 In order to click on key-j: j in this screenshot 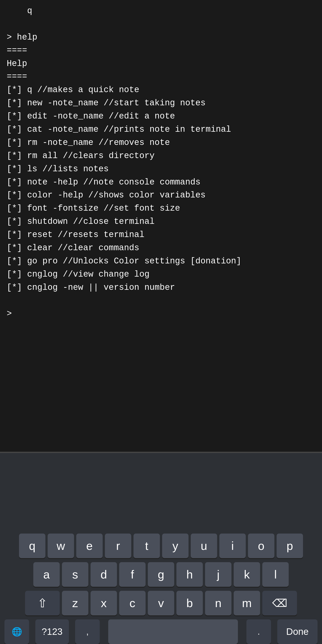, I will do `click(218, 574)`.